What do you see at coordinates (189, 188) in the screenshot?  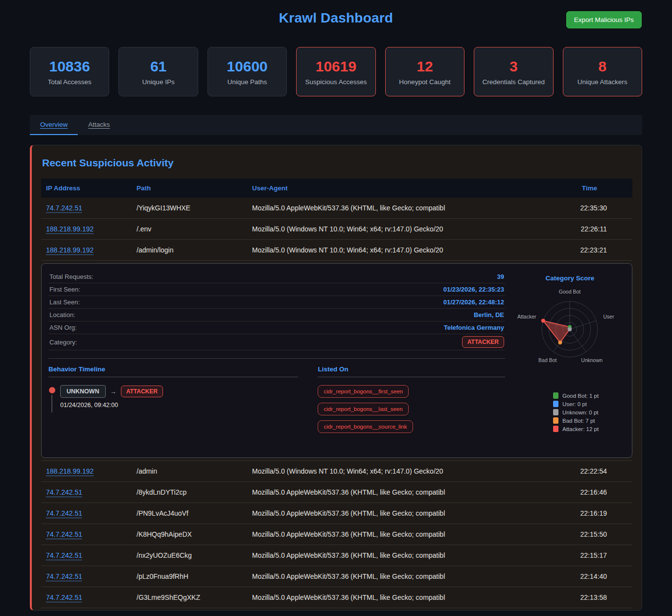 I see `column-header-1: Path` at bounding box center [189, 188].